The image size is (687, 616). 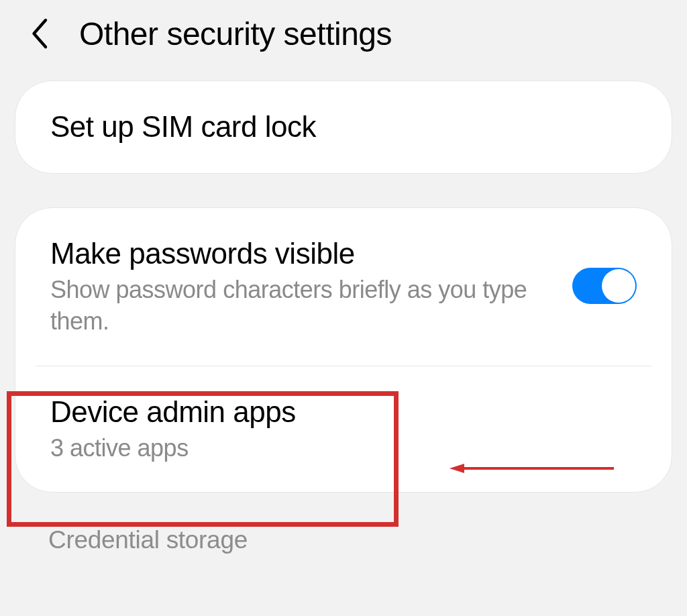 I want to click on make-passwords-visible-subtitle: Show password characters briefly as you …, so click(x=301, y=306).